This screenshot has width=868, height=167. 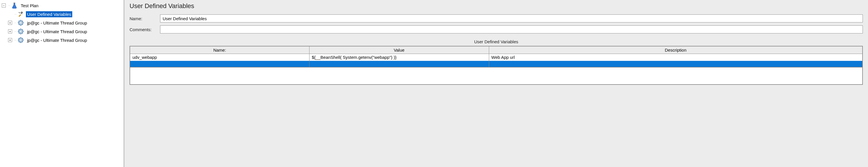 I want to click on cell-name: udv_webapp, so click(x=220, y=57).